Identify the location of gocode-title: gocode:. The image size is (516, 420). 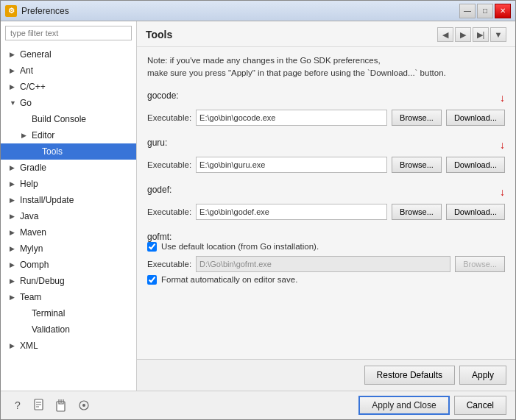
(163, 96).